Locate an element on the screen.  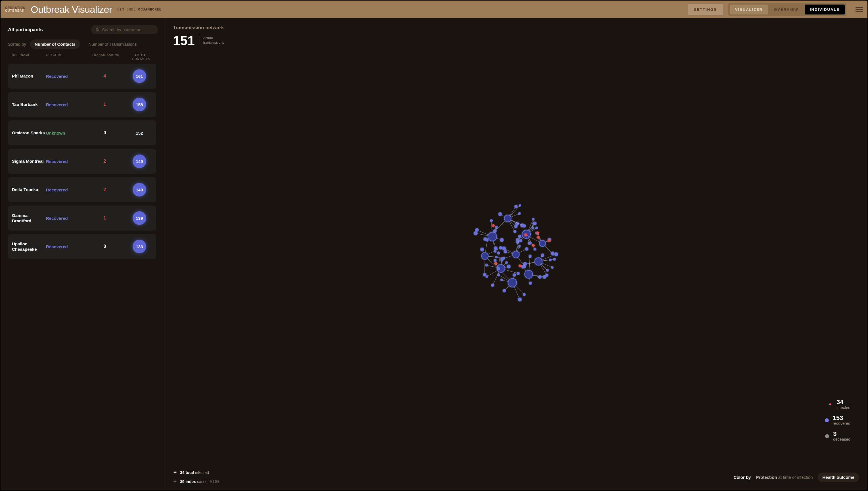
table-row: Upsilon ChesapeakeRecovered0133 is located at coordinates (82, 247).